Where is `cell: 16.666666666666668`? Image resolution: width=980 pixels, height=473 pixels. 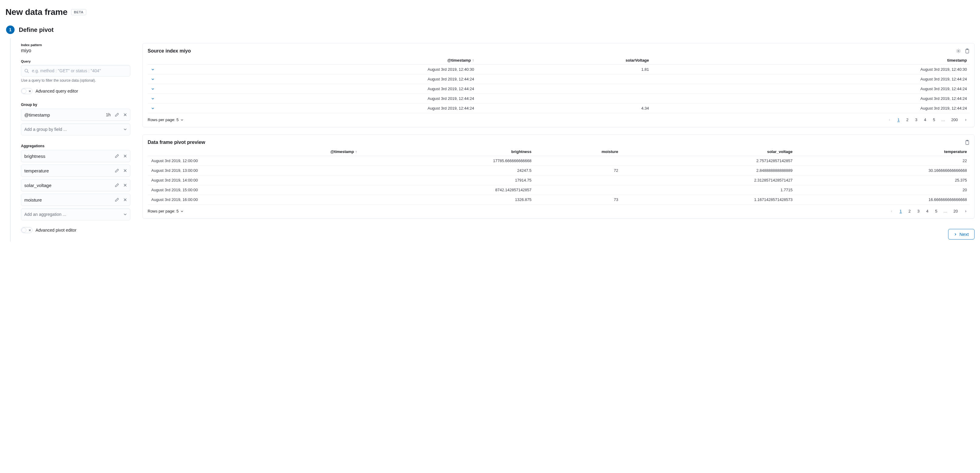 cell: 16.666666666666668 is located at coordinates (882, 200).